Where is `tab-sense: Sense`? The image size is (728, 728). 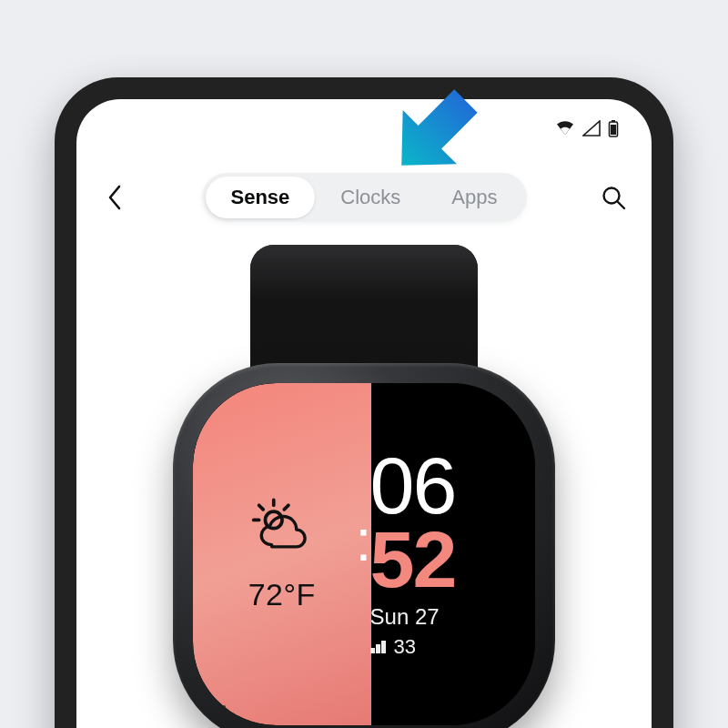
tab-sense: Sense is located at coordinates (260, 197).